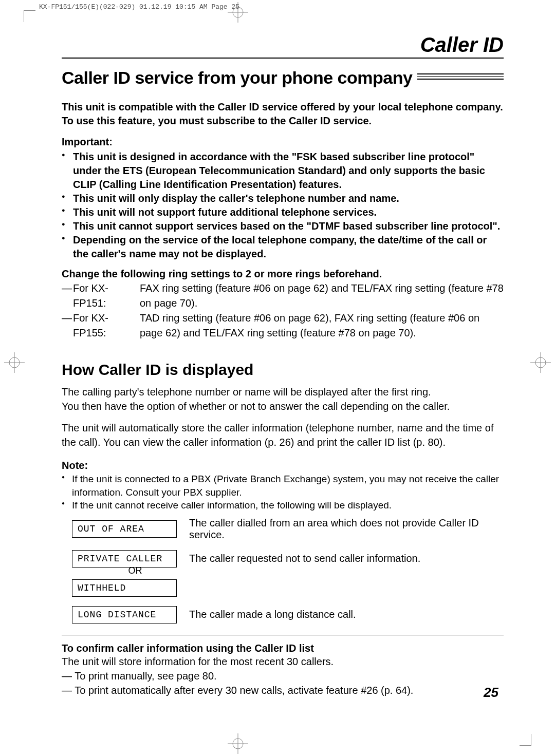  Describe the element at coordinates (283, 171) in the screenshot. I see `bullet-item: This unit is designed in accordance with…` at that location.